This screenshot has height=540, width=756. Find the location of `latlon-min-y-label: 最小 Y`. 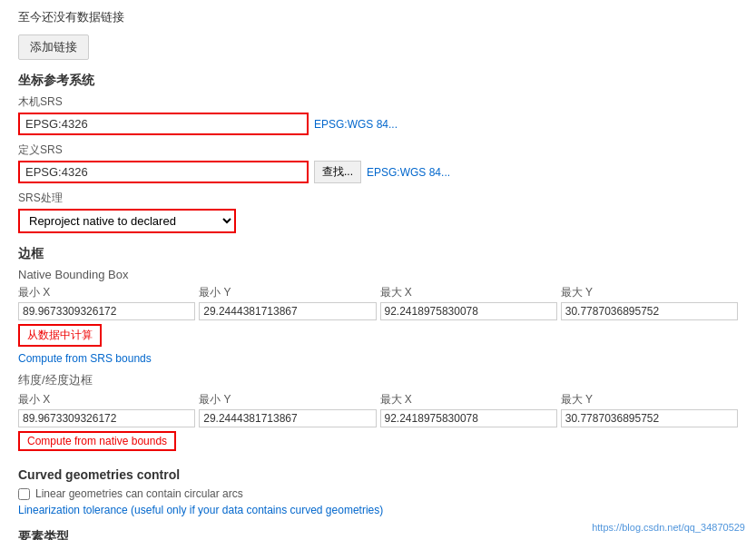

latlon-min-y-label: 最小 Y is located at coordinates (287, 399).